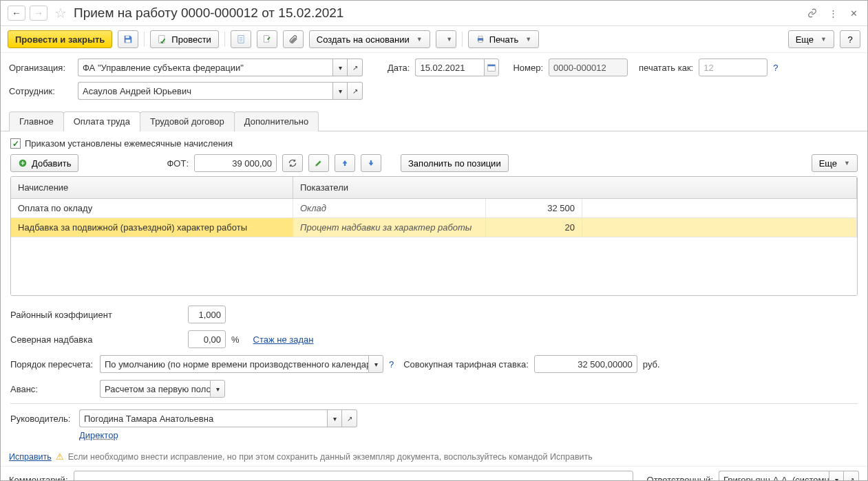  Describe the element at coordinates (399, 67) in the screenshot. I see `date-label: Дата:` at that location.